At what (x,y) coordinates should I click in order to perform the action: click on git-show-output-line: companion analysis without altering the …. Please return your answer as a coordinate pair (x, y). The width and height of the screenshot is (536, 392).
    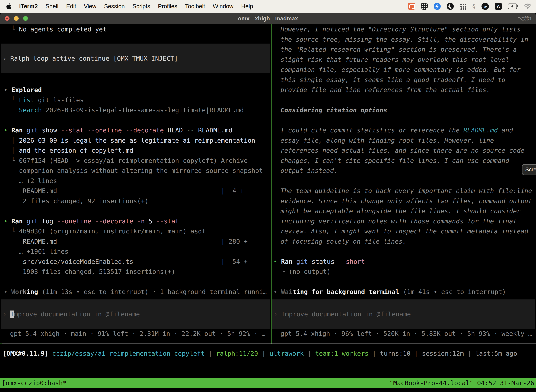
    Looking at the image, I should click on (135, 171).